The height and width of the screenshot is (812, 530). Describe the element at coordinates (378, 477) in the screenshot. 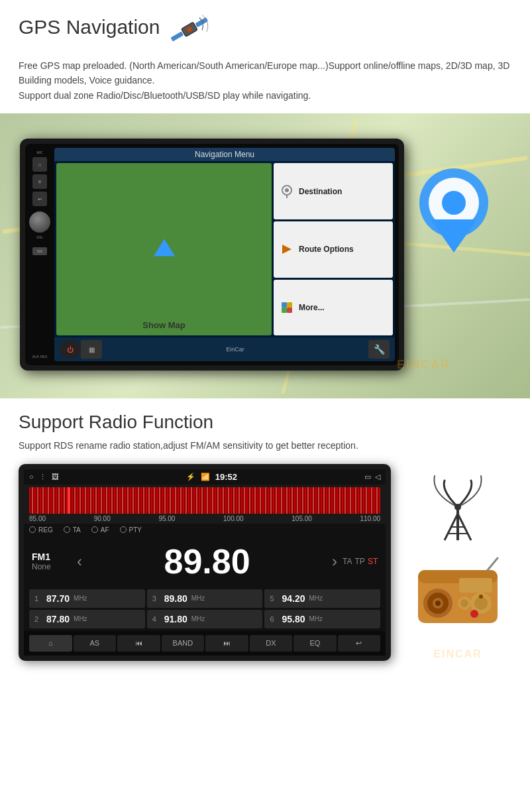

I see `back-icon: ◁` at that location.